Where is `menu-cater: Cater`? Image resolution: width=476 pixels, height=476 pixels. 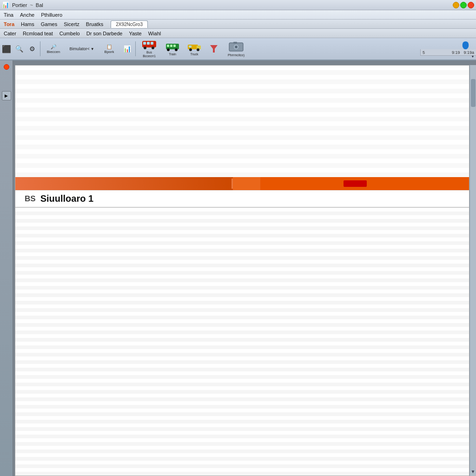
menu-cater: Cater is located at coordinates (10, 33).